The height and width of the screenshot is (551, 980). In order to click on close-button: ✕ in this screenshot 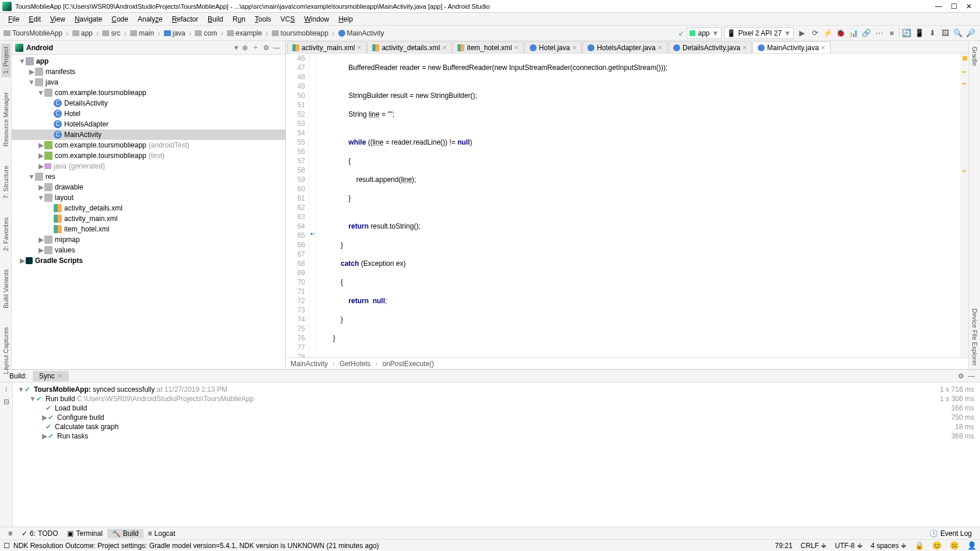, I will do `click(969, 6)`.